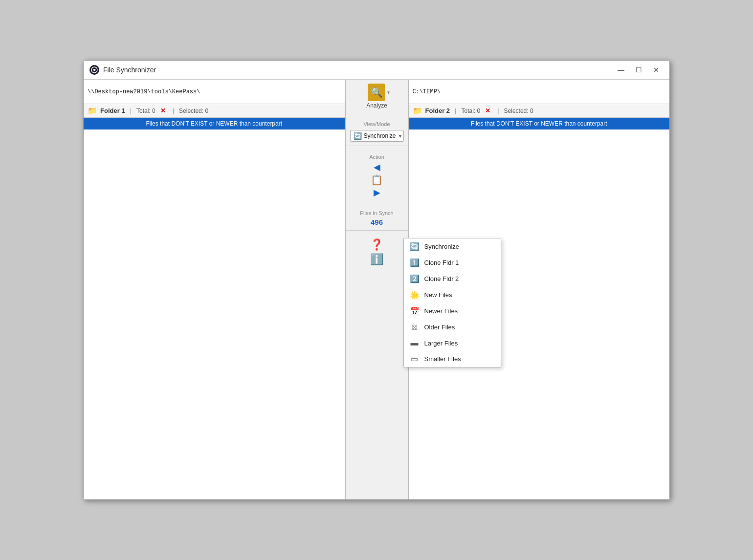  What do you see at coordinates (415, 343) in the screenshot?
I see `larger-files-menu-icon: ▬` at bounding box center [415, 343].